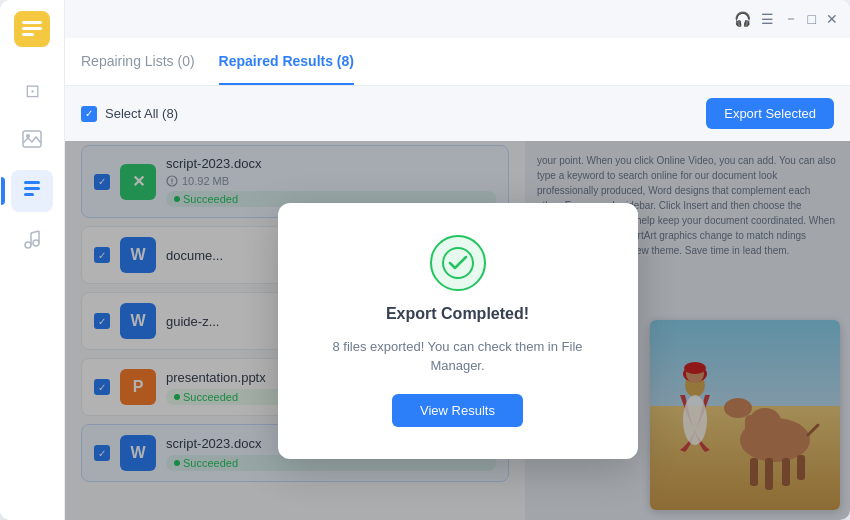 The height and width of the screenshot is (520, 850). What do you see at coordinates (458, 114) in the screenshot?
I see `toolbar: ✓ Select All (8) Export Selected` at bounding box center [458, 114].